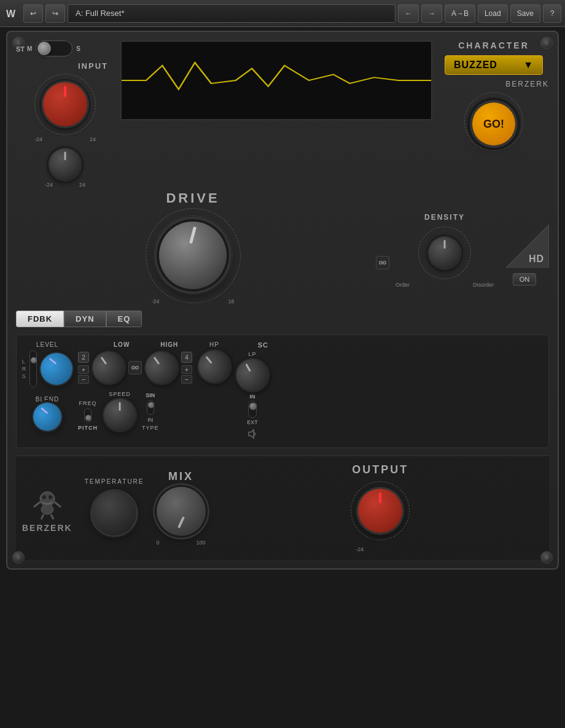 The image size is (565, 728). I want to click on low-minus-btn: −, so click(84, 379).